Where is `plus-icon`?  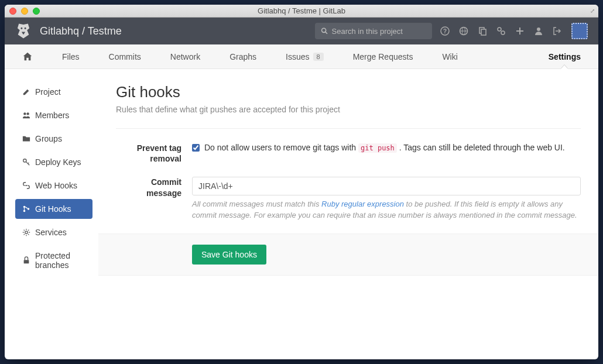
plus-icon is located at coordinates (520, 31).